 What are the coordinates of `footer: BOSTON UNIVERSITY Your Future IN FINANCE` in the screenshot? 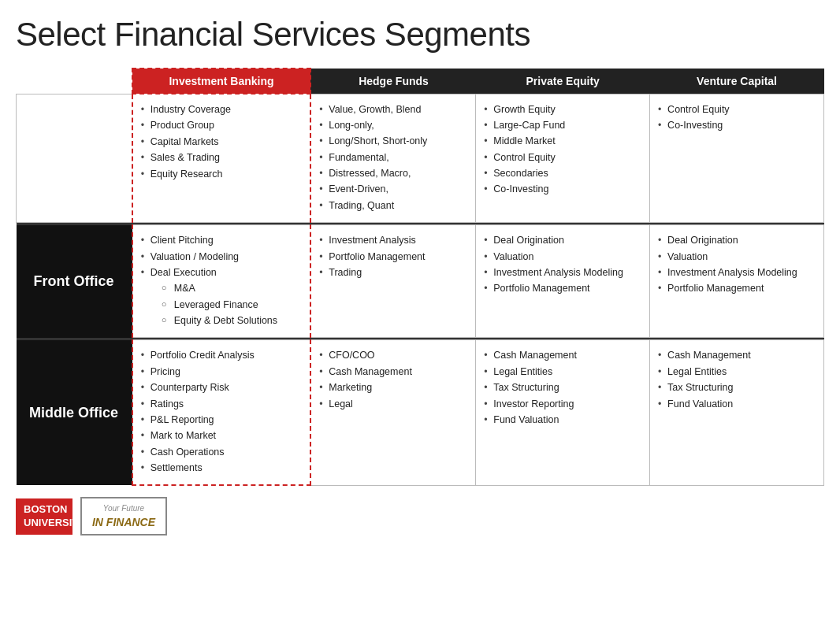 It's located at (420, 517).